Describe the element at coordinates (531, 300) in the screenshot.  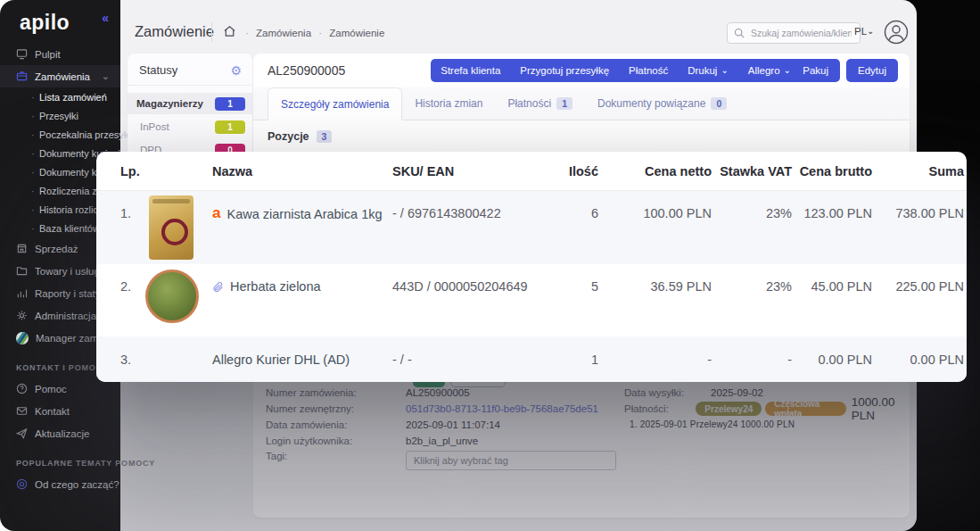
I see `table-row: 2. Herbata zielona 443D / 0000050204649 …` at that location.